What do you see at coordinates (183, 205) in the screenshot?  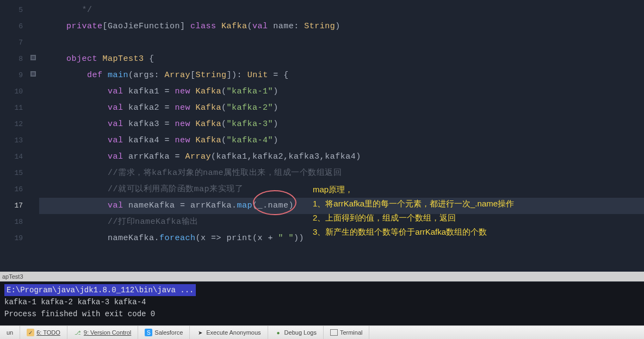 I see `token-ident: nameKafka = arrKafka.` at bounding box center [183, 205].